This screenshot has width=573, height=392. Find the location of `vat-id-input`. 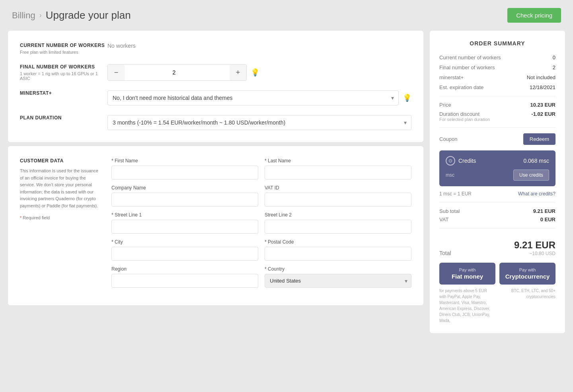

vat-id-input is located at coordinates (338, 200).